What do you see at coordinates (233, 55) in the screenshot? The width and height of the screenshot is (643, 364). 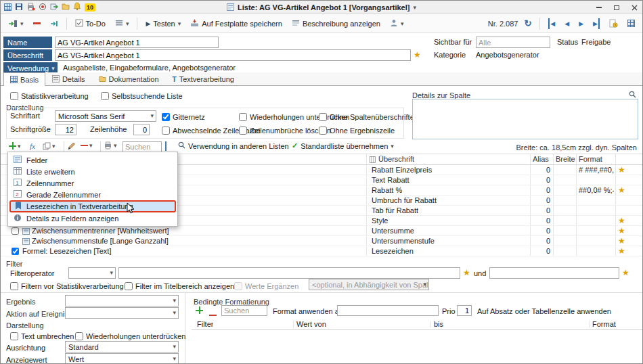 I see `ueberschrift-input` at bounding box center [233, 55].